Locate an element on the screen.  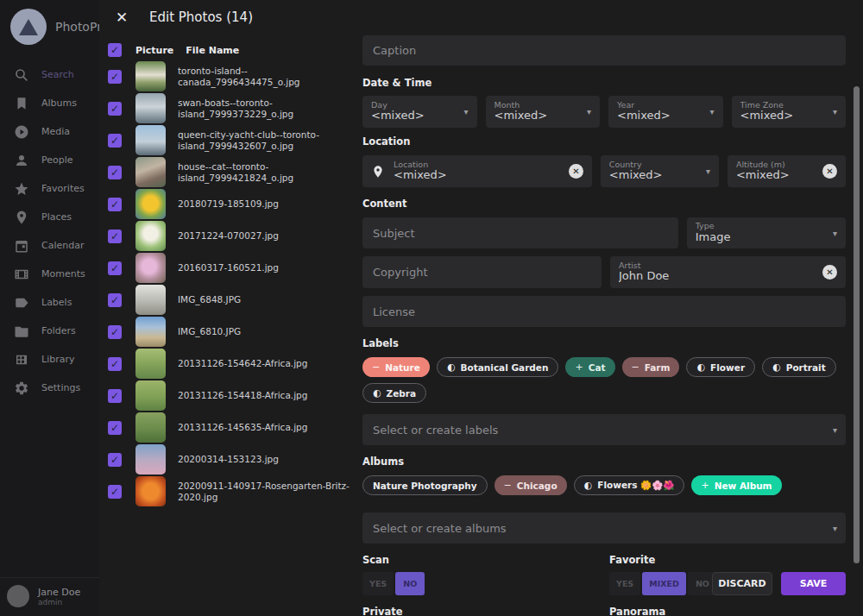
favorite-yes-button: YES is located at coordinates (625, 583).